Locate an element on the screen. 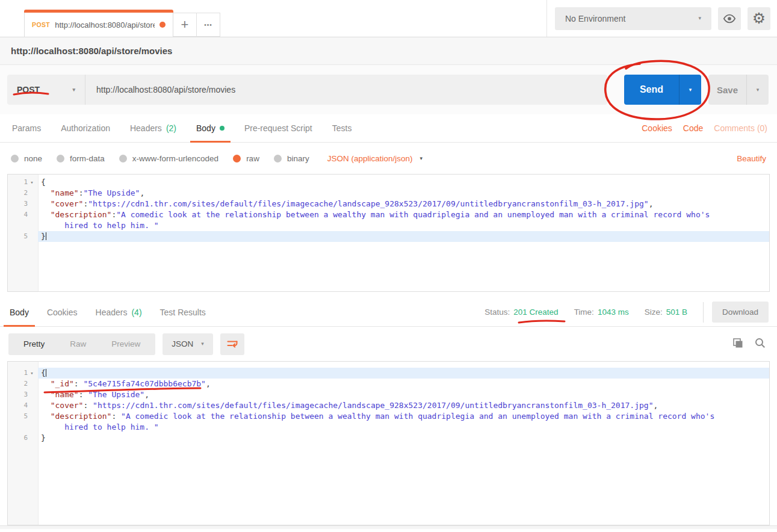  view-mode-preview: Preview is located at coordinates (126, 344).